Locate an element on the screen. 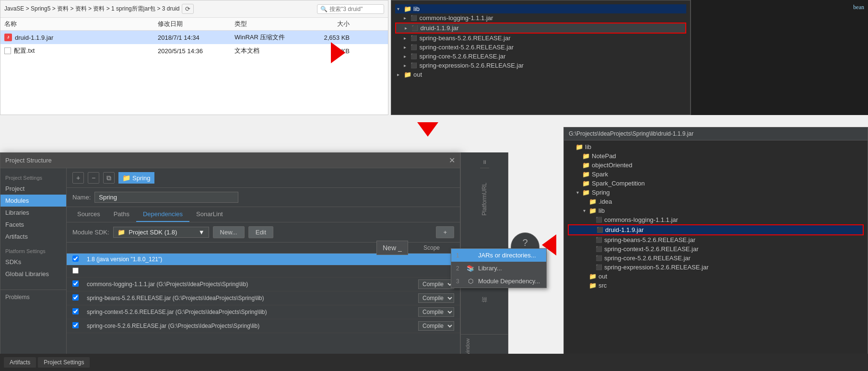 The image size is (868, 371). module-item-spring: 📁 Spring is located at coordinates (136, 178).